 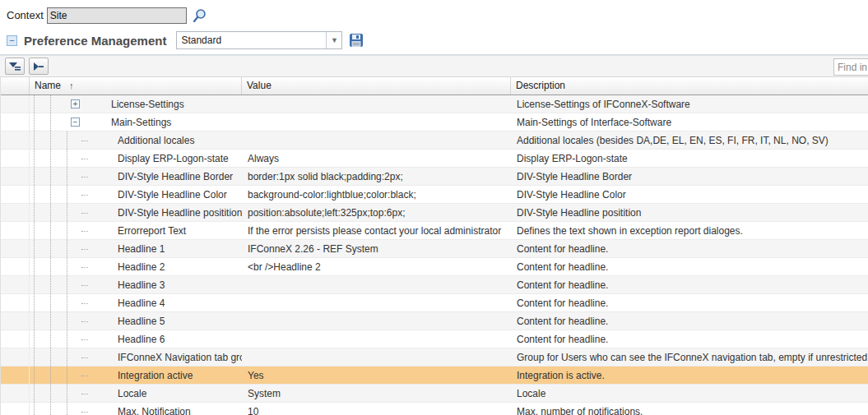 What do you see at coordinates (136, 339) in the screenshot?
I see `row-name-cell: Headline 6` at bounding box center [136, 339].